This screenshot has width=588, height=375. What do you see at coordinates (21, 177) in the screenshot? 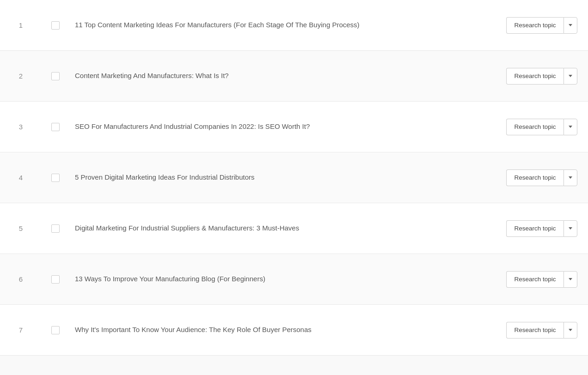
I see `row-number: 4` at bounding box center [21, 177].